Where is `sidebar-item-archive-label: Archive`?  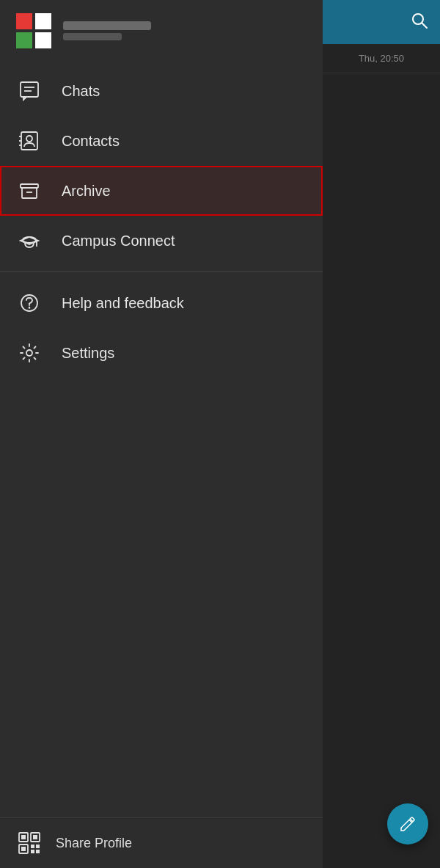
sidebar-item-archive-label: Archive is located at coordinates (87, 191).